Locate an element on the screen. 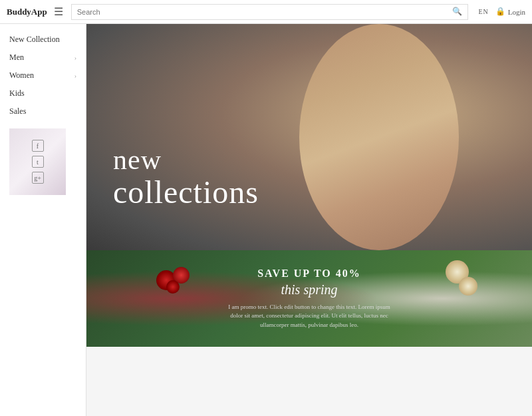 The height and width of the screenshot is (416, 532). promo-subtitle: this spring is located at coordinates (309, 290).